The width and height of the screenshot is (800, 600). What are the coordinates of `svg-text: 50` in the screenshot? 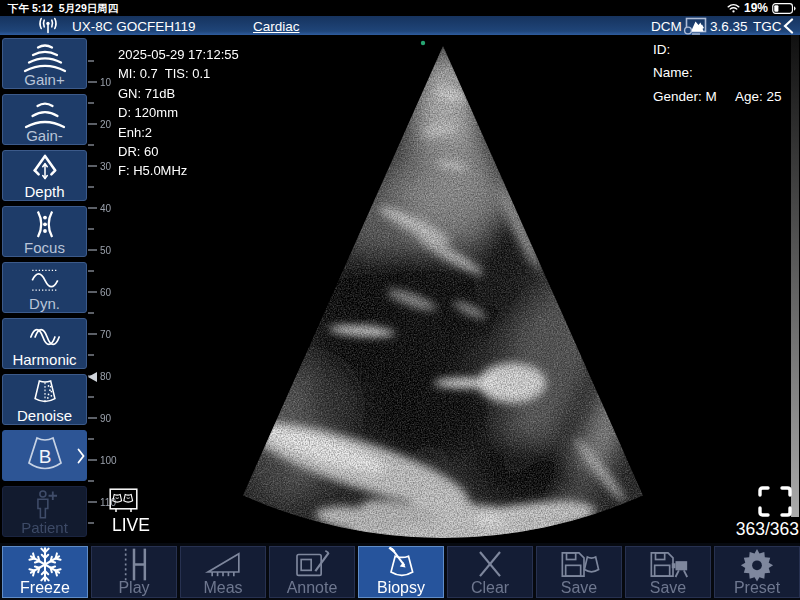 It's located at (106, 250).